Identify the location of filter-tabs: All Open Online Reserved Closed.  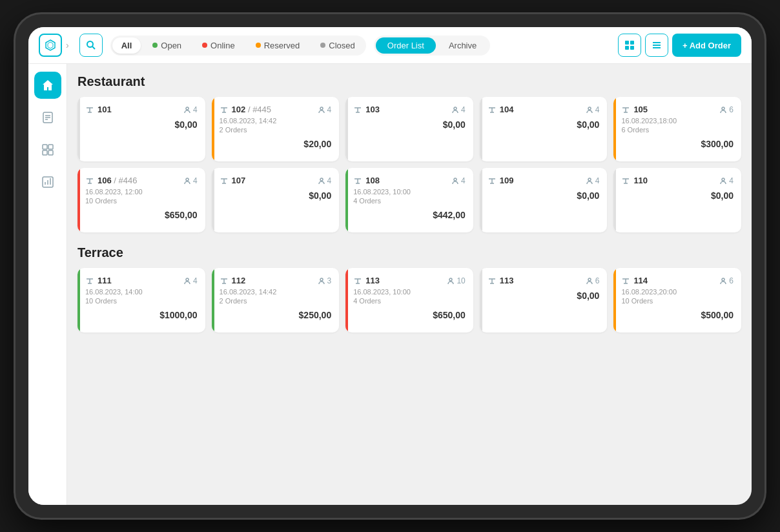
(238, 45).